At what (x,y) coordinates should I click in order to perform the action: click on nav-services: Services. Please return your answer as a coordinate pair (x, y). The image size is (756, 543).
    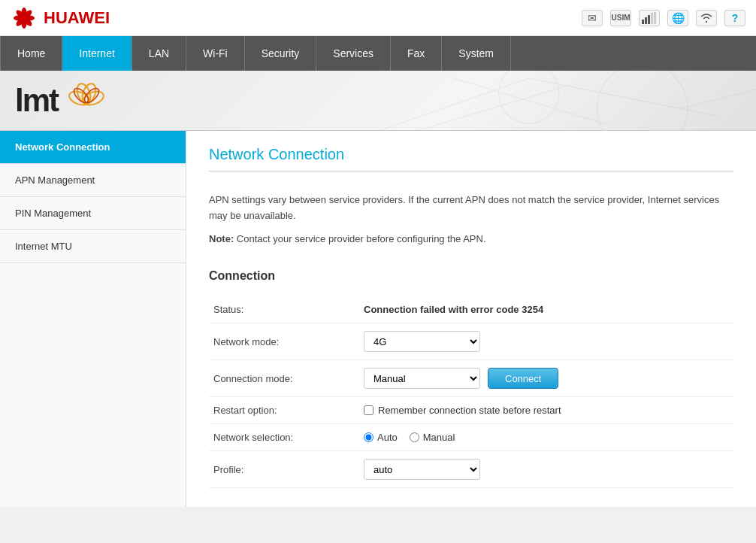
    Looking at the image, I should click on (353, 53).